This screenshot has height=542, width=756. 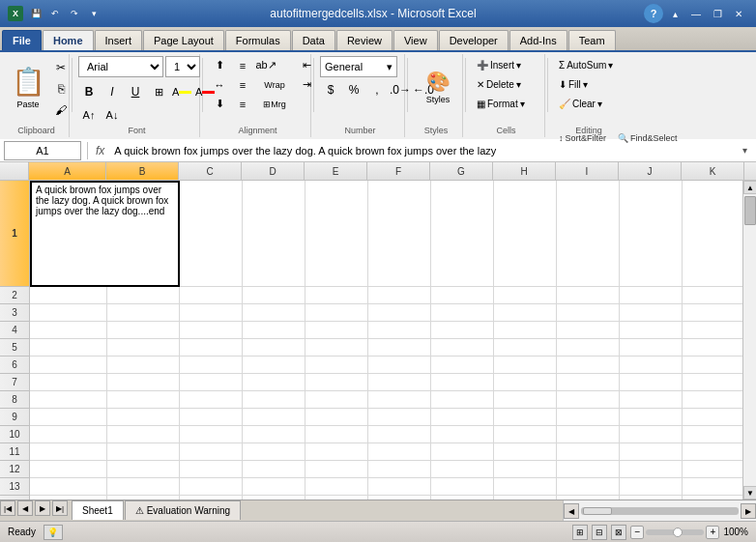 What do you see at coordinates (74, 14) in the screenshot?
I see `redo-quick-btn: ↷` at bounding box center [74, 14].